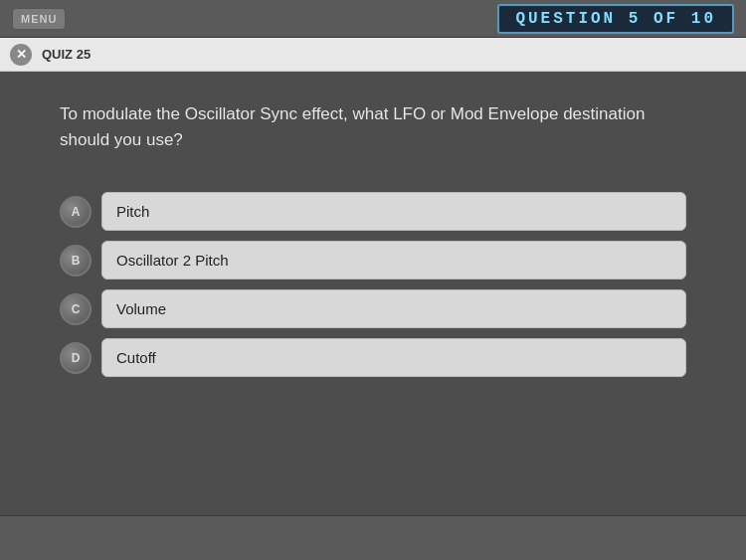 The height and width of the screenshot is (560, 746). Describe the element at coordinates (21, 55) in the screenshot. I see `close-button: ✕` at that location.